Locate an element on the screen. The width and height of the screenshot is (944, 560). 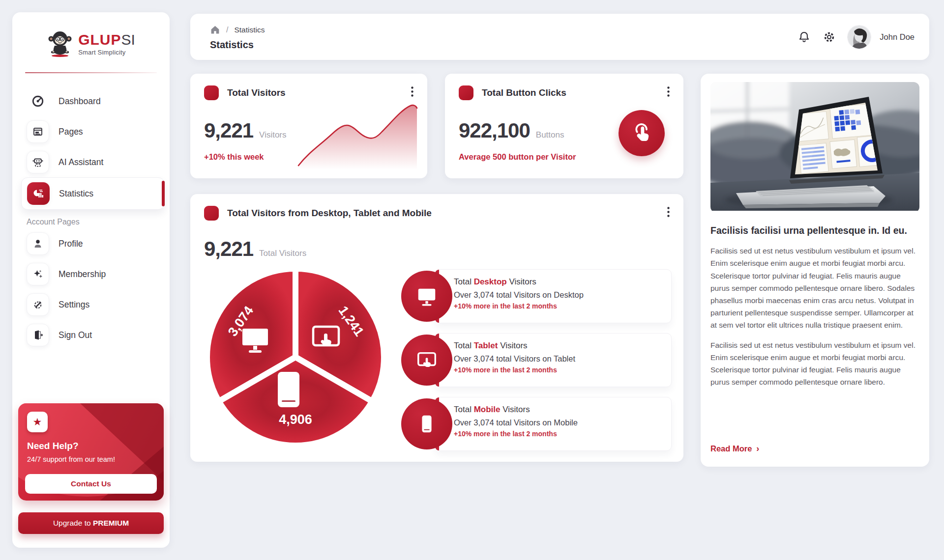
visitors-unit: Visitors is located at coordinates (272, 135).